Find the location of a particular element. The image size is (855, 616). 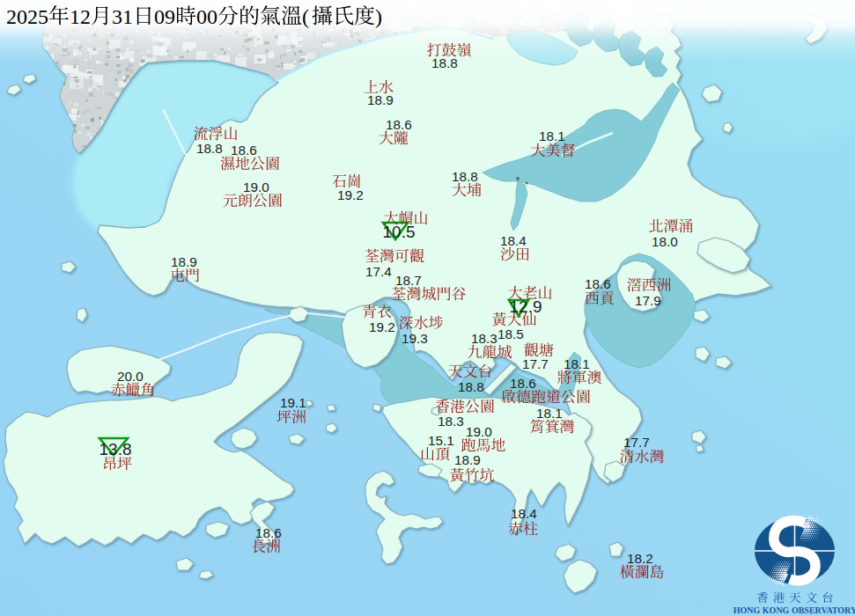

svg-text: HONG KONG OBSERVATORY is located at coordinates (794, 611).